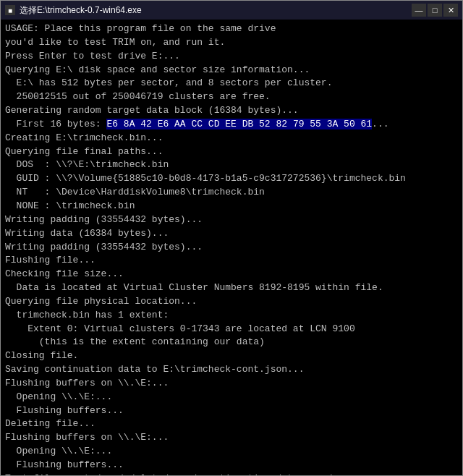 This screenshot has width=463, height=476. What do you see at coordinates (232, 139) in the screenshot?
I see `console-line: Creating E:\trimcheck.bin...` at bounding box center [232, 139].